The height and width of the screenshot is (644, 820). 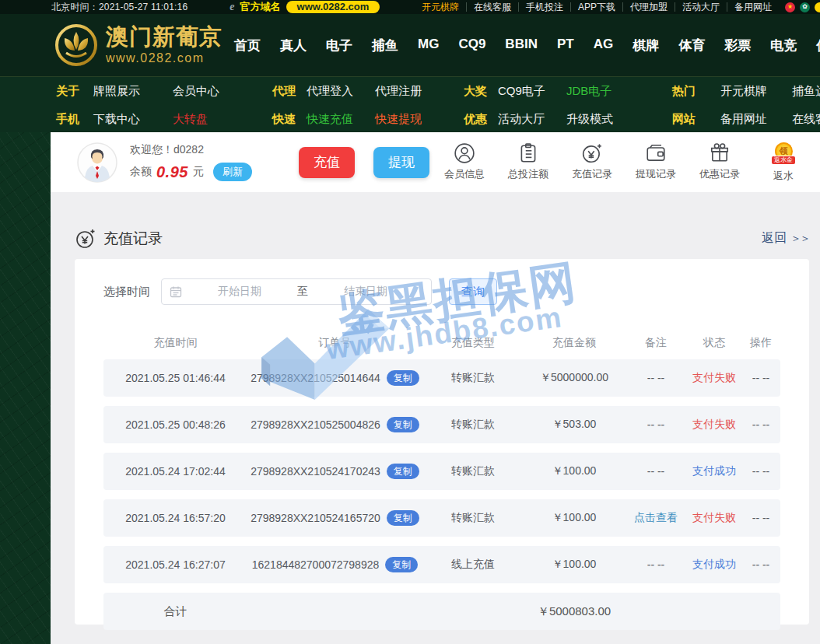 I want to click on table-row: 2021.05.24 16:57:20 2798928XX21052416572…, so click(x=442, y=518).